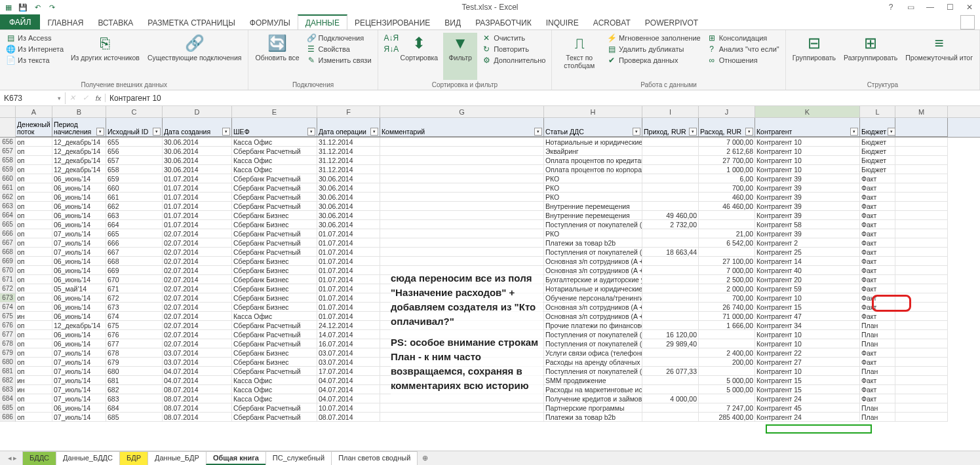  I want to click on sheet-tab: Общая книга, so click(236, 458).